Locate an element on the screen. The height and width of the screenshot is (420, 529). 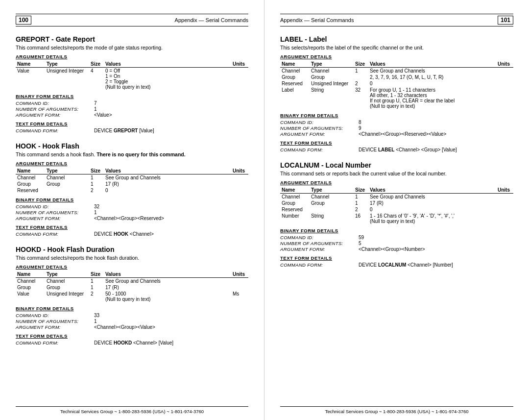
cell: 17 (R) is located at coordinates (168, 184).